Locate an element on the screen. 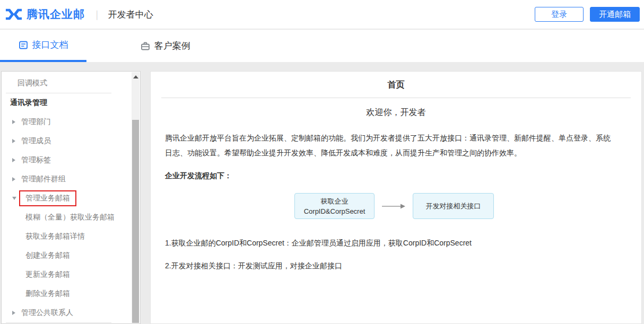  sidebar-item-label: 回调模式 is located at coordinates (32, 83).